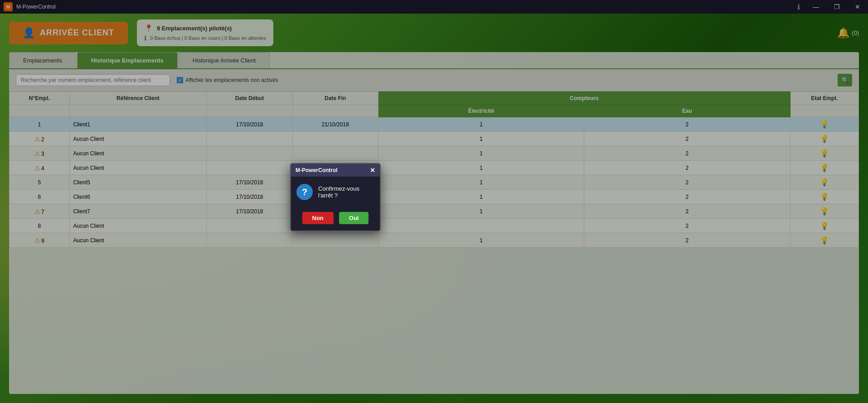 This screenshot has height=403, width=868. What do you see at coordinates (335, 219) in the screenshot?
I see `dialog-buttons: Non Oui` at bounding box center [335, 219].